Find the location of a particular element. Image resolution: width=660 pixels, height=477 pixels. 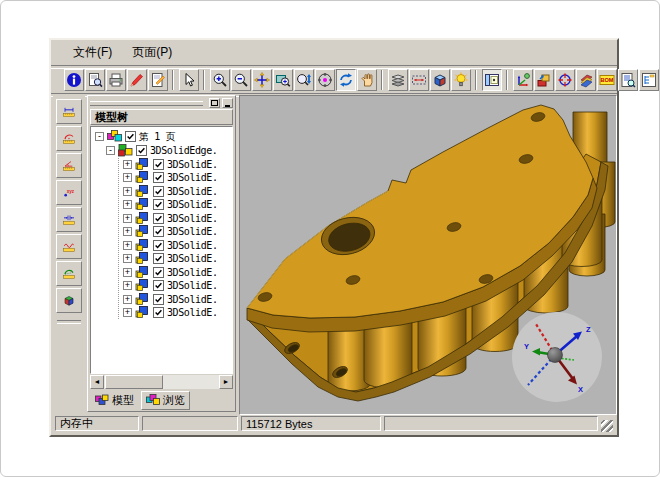

light-button is located at coordinates (461, 80).